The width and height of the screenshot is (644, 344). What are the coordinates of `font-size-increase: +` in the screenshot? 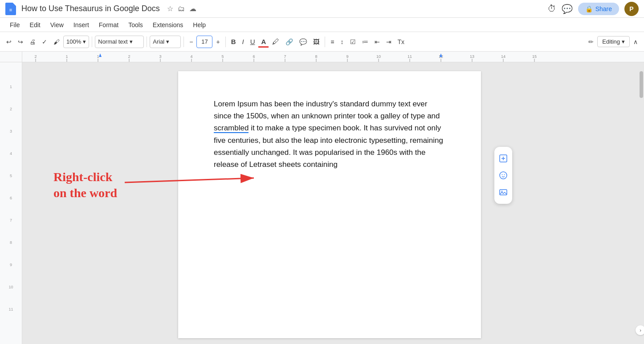 It's located at (218, 42).